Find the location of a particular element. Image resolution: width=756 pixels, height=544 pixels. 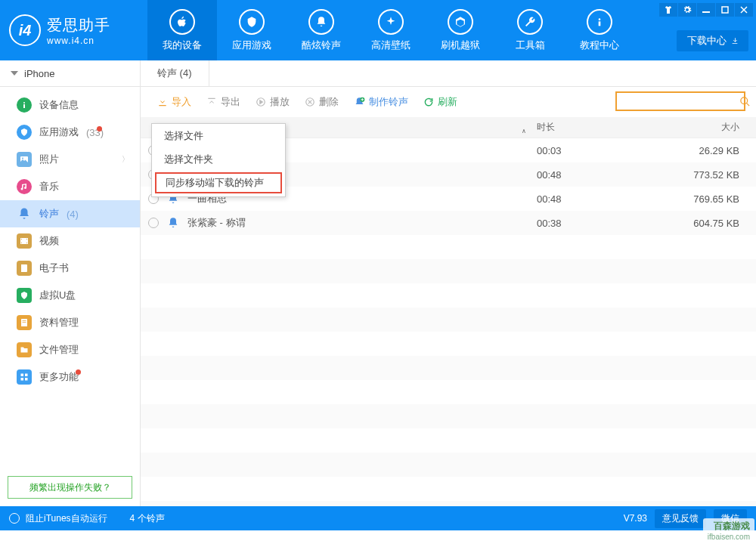

sidebar-item-label: 更多功能 is located at coordinates (59, 377).